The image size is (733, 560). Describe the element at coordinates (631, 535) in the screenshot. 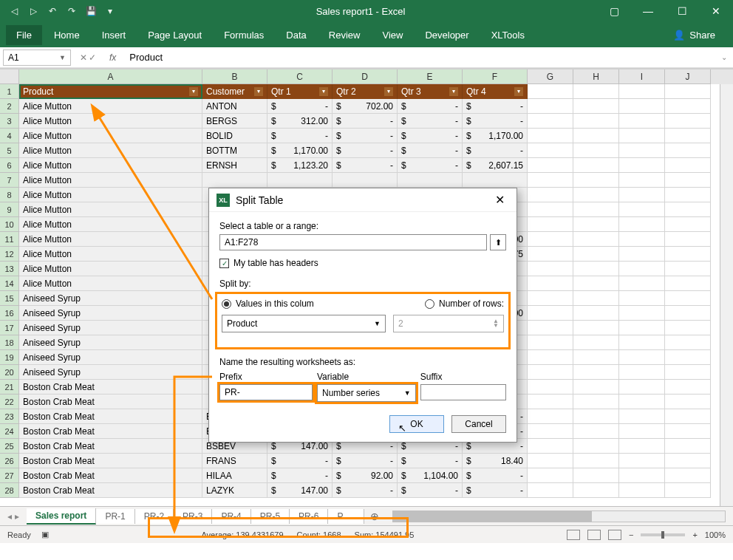

I see `zoom-out-icon: −` at that location.